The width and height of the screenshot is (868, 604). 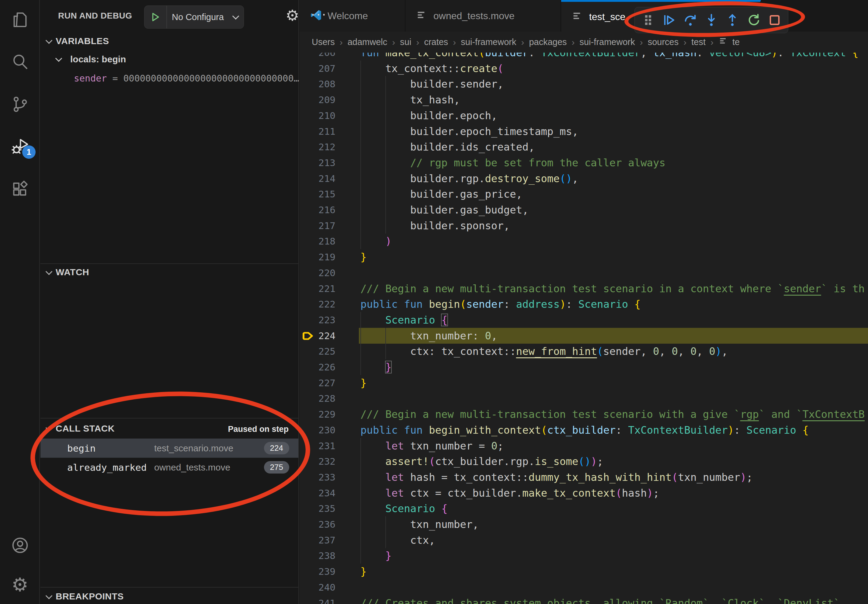 What do you see at coordinates (584, 68) in the screenshot?
I see `code-line-207: 207tx_context::create(` at bounding box center [584, 68].